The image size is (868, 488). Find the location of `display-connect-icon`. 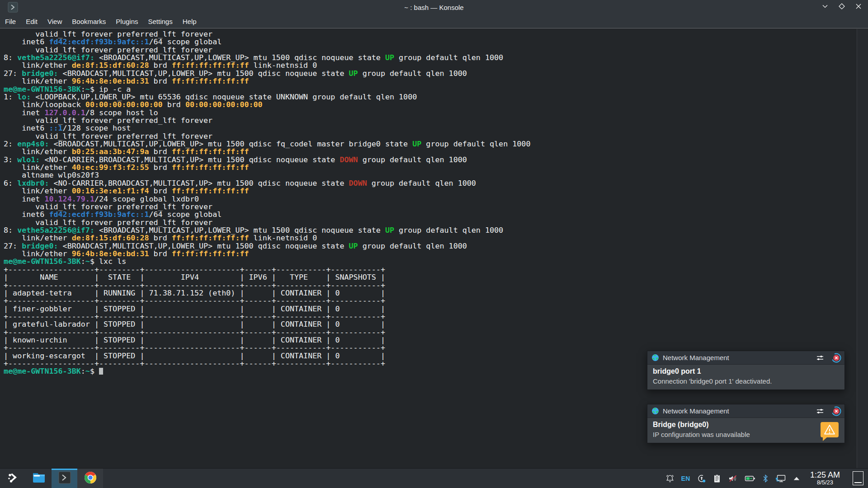

display-connect-icon is located at coordinates (781, 479).